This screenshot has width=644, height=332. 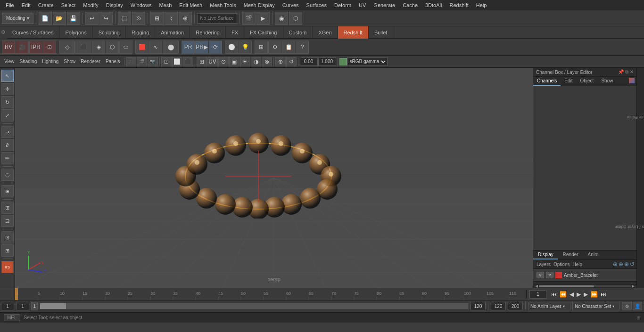 What do you see at coordinates (142, 62) in the screenshot?
I see `vp-icon-film: 🎬` at bounding box center [142, 62].